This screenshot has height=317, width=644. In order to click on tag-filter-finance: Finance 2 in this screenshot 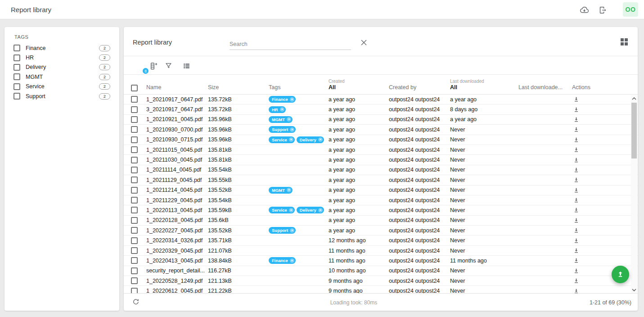, I will do `click(62, 48)`.